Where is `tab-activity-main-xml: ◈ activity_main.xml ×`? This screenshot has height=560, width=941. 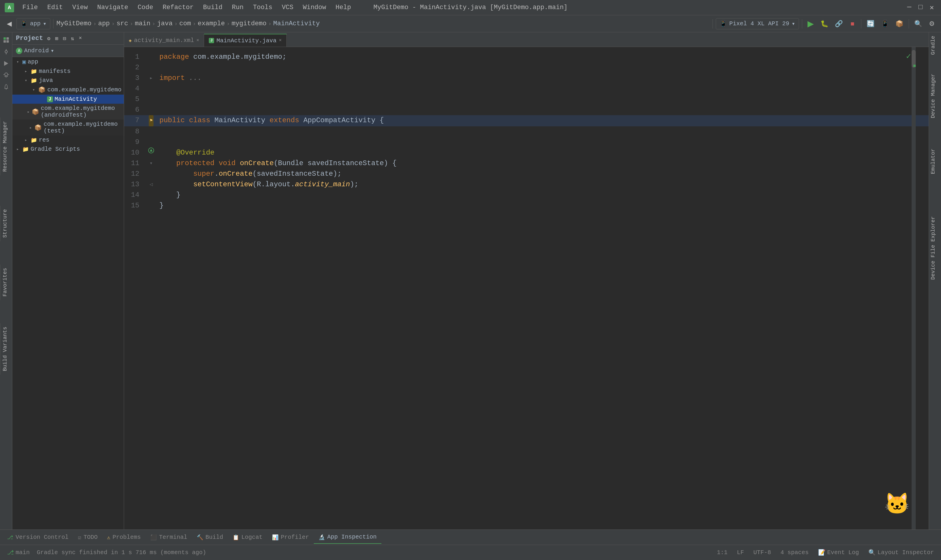
tab-activity-main-xml: ◈ activity_main.xml × is located at coordinates (164, 40).